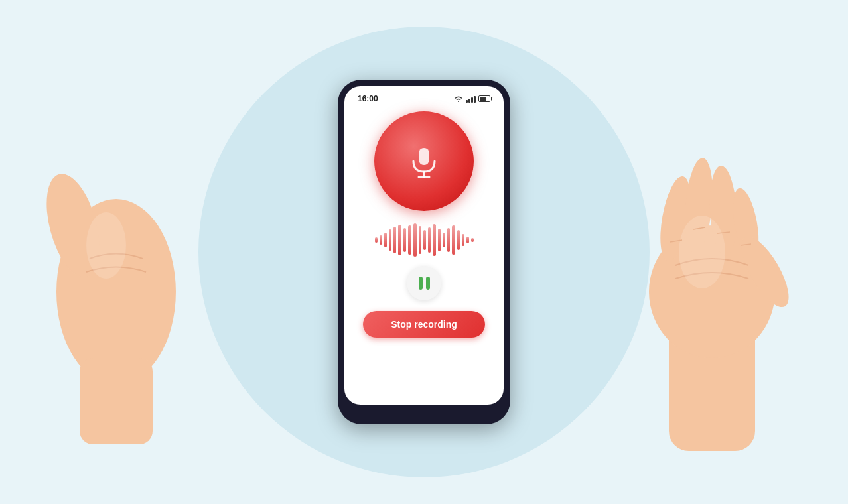 The width and height of the screenshot is (848, 504). Describe the element at coordinates (424, 324) in the screenshot. I see `stop-recording-button: Stop recording` at that location.